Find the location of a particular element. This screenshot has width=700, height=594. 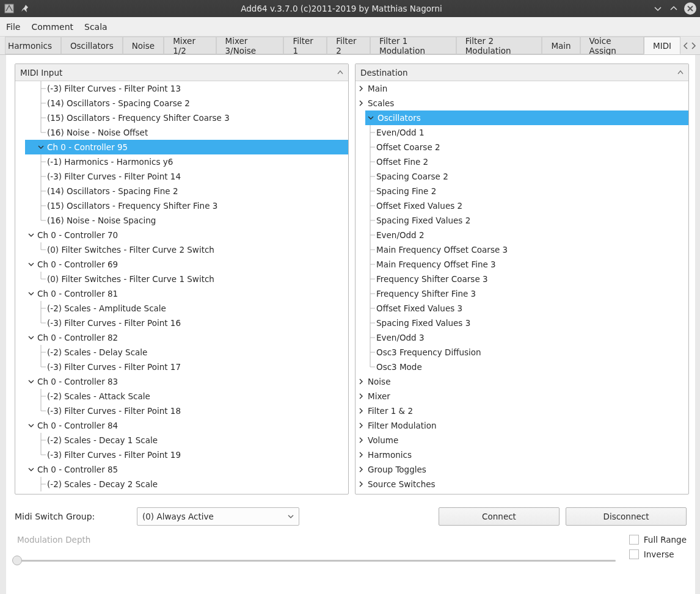

tree-branch: Ch 0 - Controller 70 is located at coordinates (182, 235).